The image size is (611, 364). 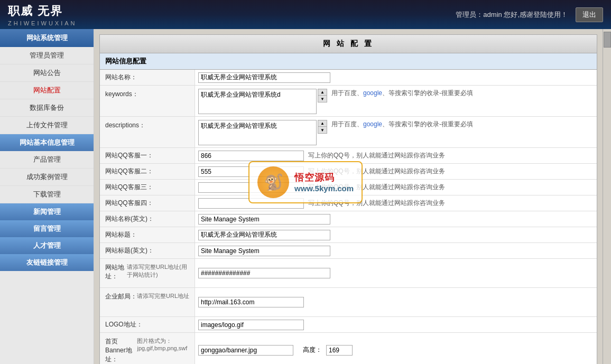 I want to click on header-right: 管理员：admin 您好,感谢登陆使用！ 退出, so click(x=530, y=15).